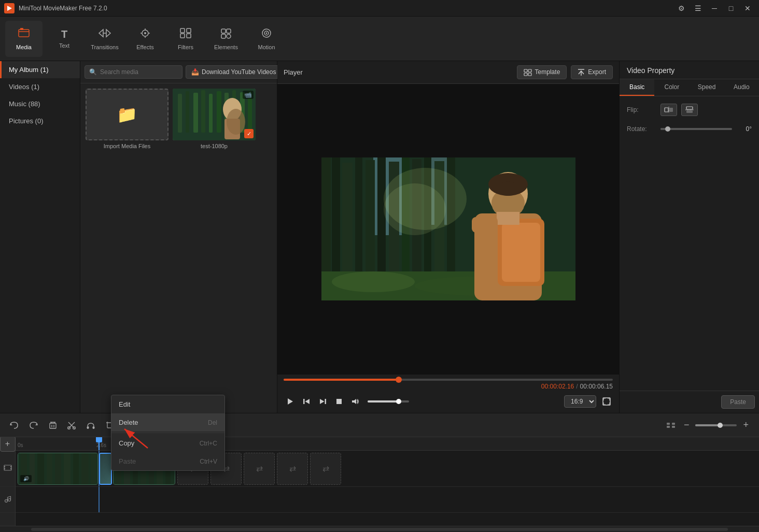  I want to click on scrollbar-track, so click(380, 529).